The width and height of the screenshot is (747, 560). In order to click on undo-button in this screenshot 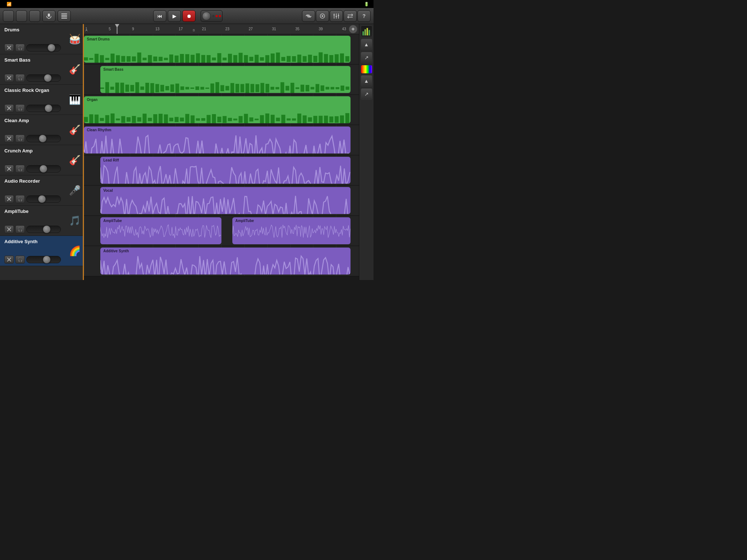, I will do `click(35, 16)`.